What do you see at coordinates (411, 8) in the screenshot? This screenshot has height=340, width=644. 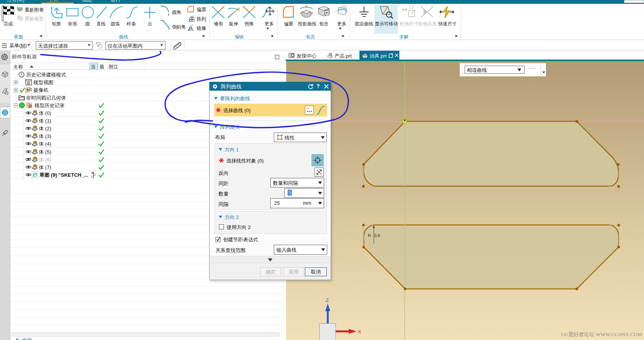 I see `svg-text: 1.0` at bounding box center [411, 8].